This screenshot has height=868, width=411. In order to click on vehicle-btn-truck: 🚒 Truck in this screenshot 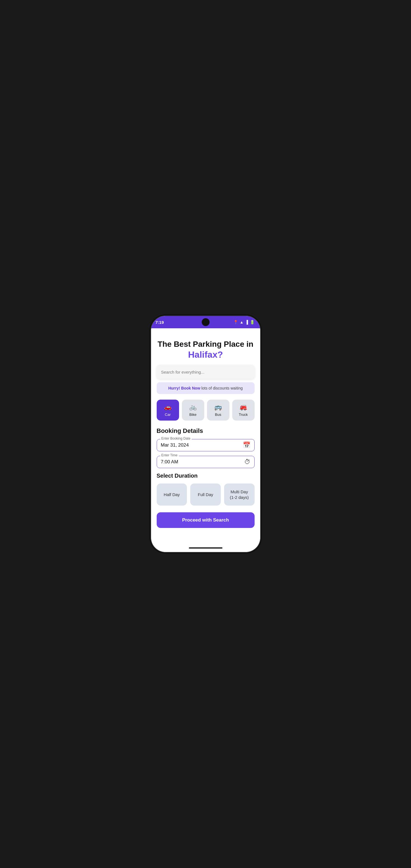, I will do `click(243, 410)`.